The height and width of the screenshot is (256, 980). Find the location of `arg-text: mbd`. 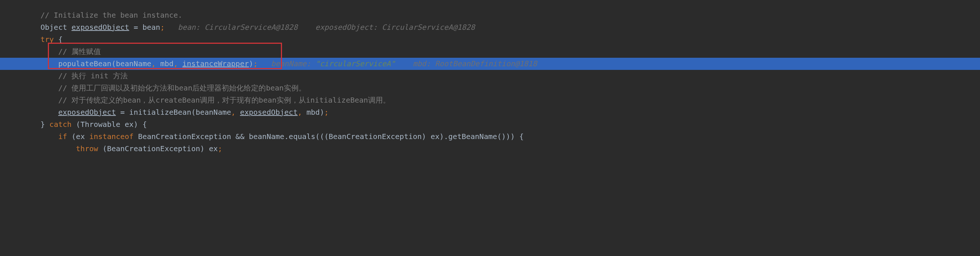

arg-text: mbd is located at coordinates (167, 64).